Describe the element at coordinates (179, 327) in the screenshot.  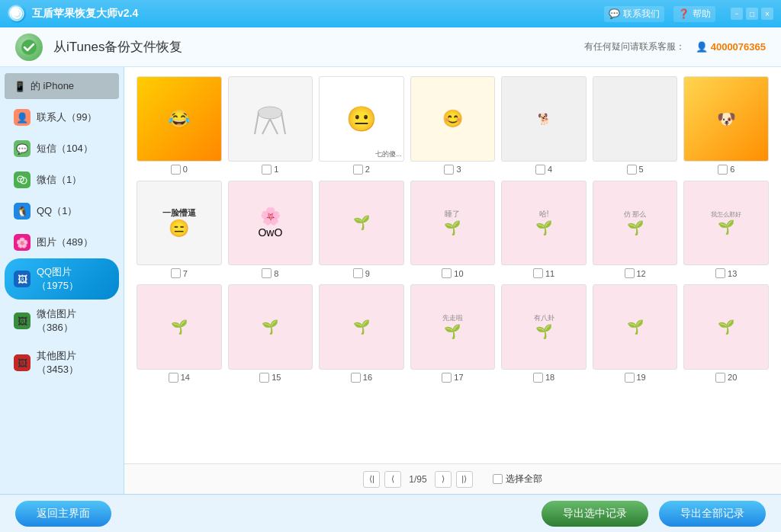
I see `image-thumb-14: 🌱` at that location.